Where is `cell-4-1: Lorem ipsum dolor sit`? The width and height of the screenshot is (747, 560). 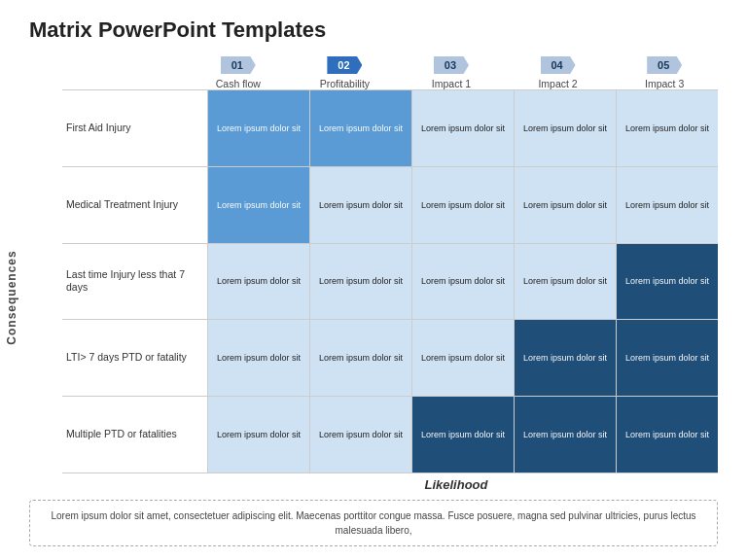
cell-4-1: Lorem ipsum dolor sit is located at coordinates (259, 358).